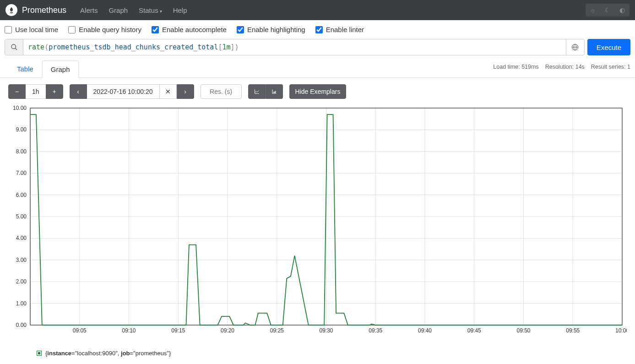 The width and height of the screenshot is (635, 364). What do you see at coordinates (266, 92) in the screenshot?
I see `chart-type-group` at bounding box center [266, 92].